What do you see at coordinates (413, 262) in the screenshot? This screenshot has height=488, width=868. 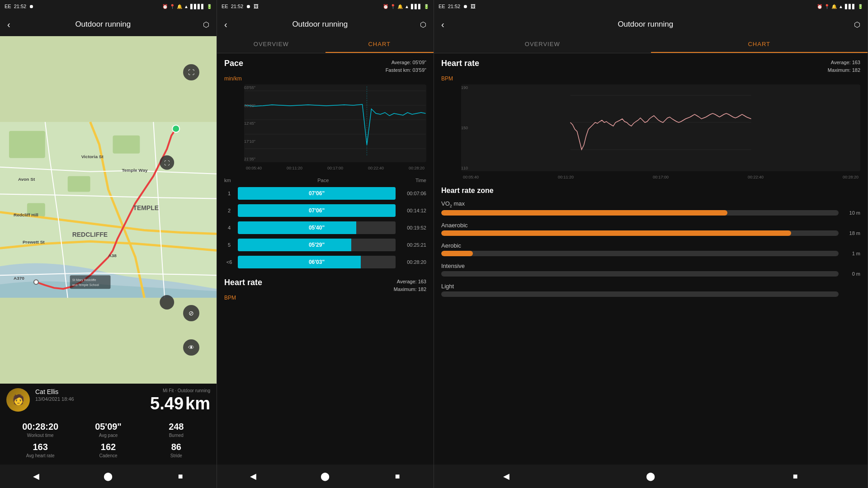 I see `km-time-6: 00:28:20` at bounding box center [413, 262].